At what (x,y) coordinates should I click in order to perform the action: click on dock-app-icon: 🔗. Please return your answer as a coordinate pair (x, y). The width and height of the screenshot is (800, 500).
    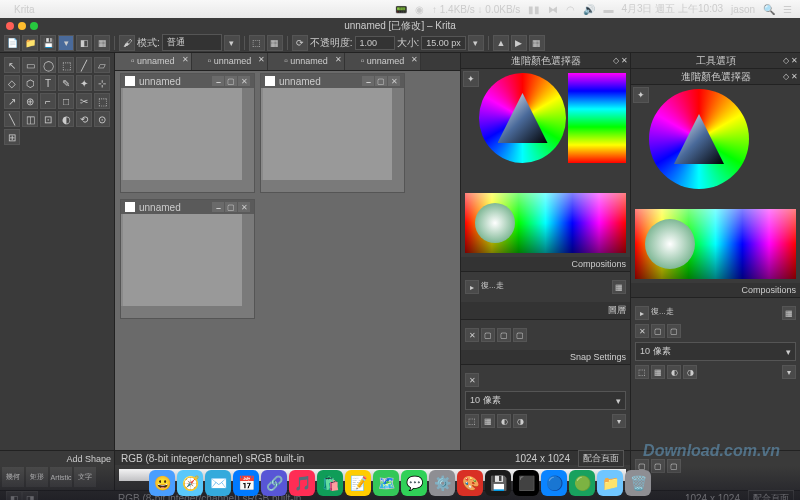
    Looking at the image, I should click on (274, 483).